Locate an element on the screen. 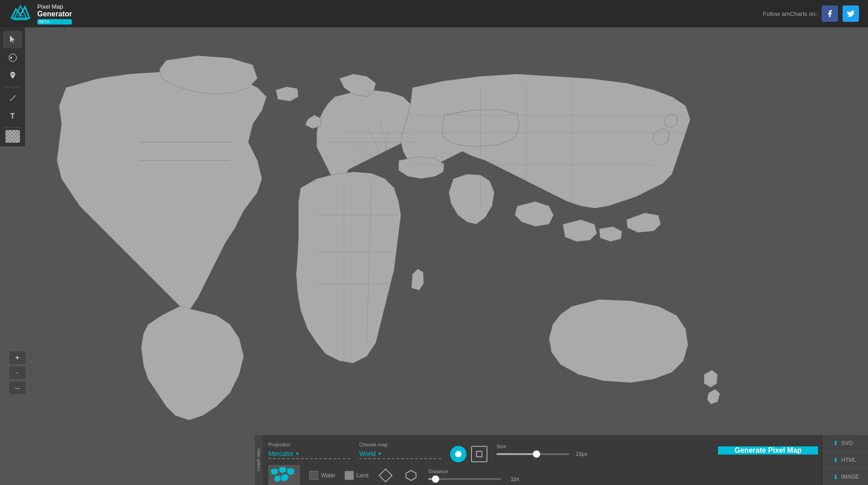 The image size is (868, 485). panel-content: Projection Mercator ▾ Choose map World ▾ is located at coordinates (543, 460).